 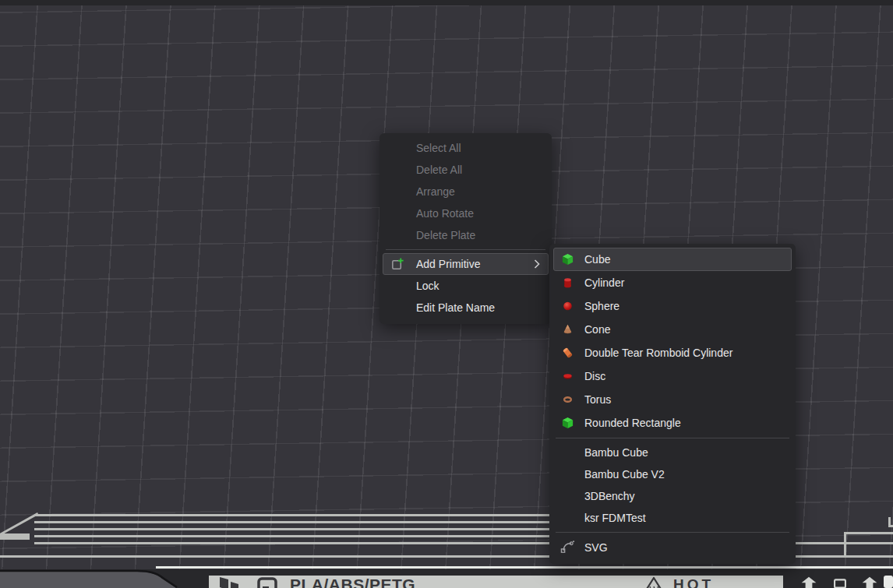 I want to click on chevron-right-icon, so click(x=537, y=264).